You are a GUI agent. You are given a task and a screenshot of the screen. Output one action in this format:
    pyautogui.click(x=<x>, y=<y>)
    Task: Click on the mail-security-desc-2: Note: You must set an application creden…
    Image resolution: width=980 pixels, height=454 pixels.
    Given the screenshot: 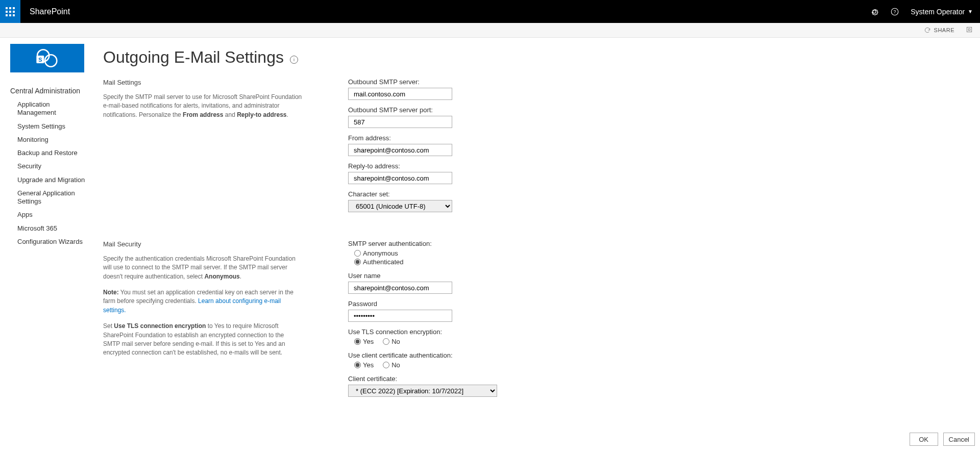 What is the action you would take?
    pyautogui.click(x=203, y=301)
    